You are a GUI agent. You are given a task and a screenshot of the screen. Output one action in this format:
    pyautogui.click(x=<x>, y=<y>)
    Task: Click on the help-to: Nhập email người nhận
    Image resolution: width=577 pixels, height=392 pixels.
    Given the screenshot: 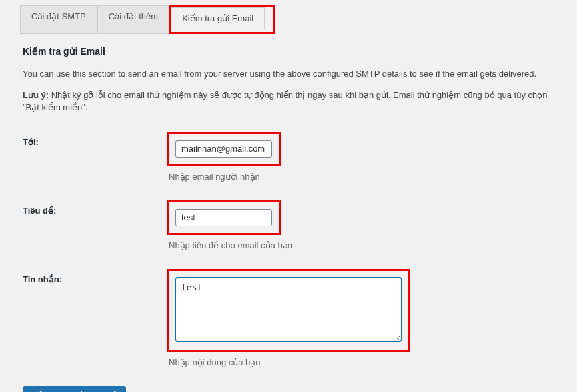 What is the action you would take?
    pyautogui.click(x=361, y=177)
    